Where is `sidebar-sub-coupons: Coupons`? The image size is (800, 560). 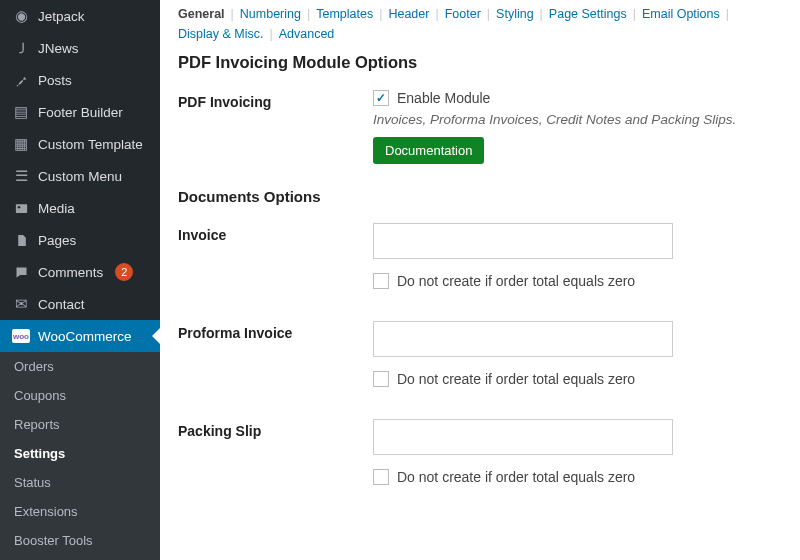
sidebar-sub-coupons: Coupons is located at coordinates (80, 396).